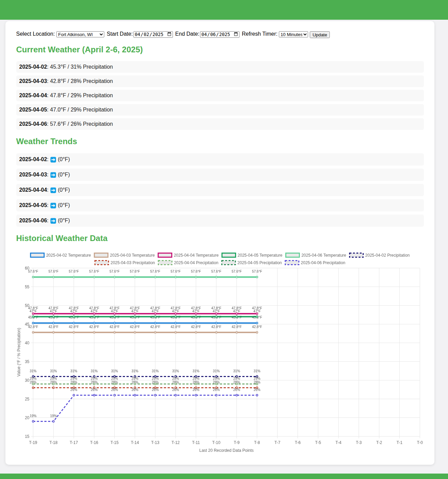 This screenshot has width=448, height=479. Describe the element at coordinates (260, 255) in the screenshot. I see `svg-text: 2025-04-05 Temperature` at that location.